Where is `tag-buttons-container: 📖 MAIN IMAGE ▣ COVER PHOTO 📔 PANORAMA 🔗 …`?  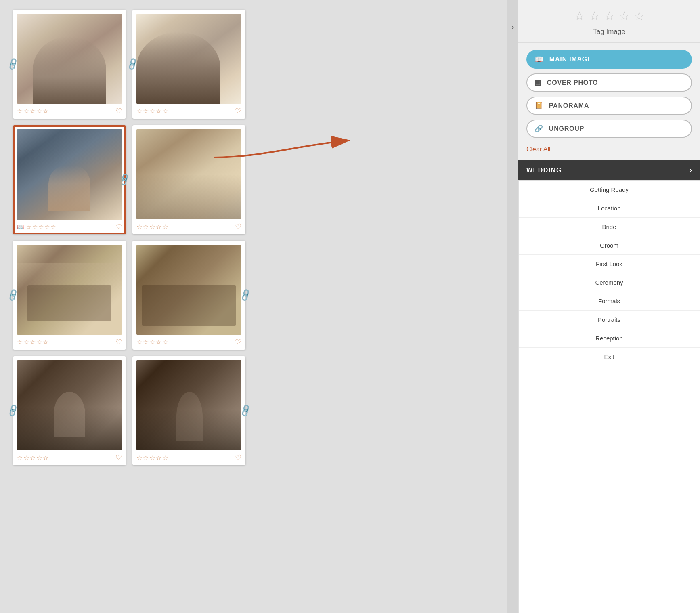
tag-buttons-container: 📖 MAIN IMAGE ▣ COVER PHOTO 📔 PANORAMA 🔗 … is located at coordinates (609, 93).